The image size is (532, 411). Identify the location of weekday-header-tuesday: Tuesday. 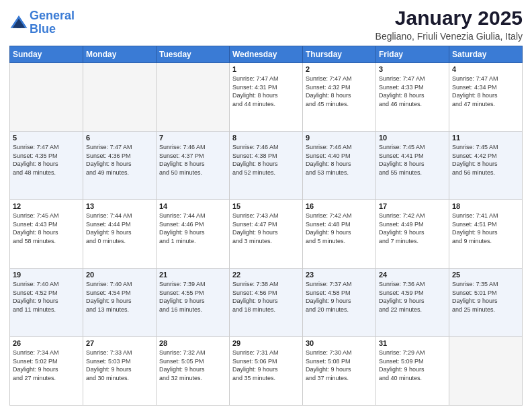
(193, 55).